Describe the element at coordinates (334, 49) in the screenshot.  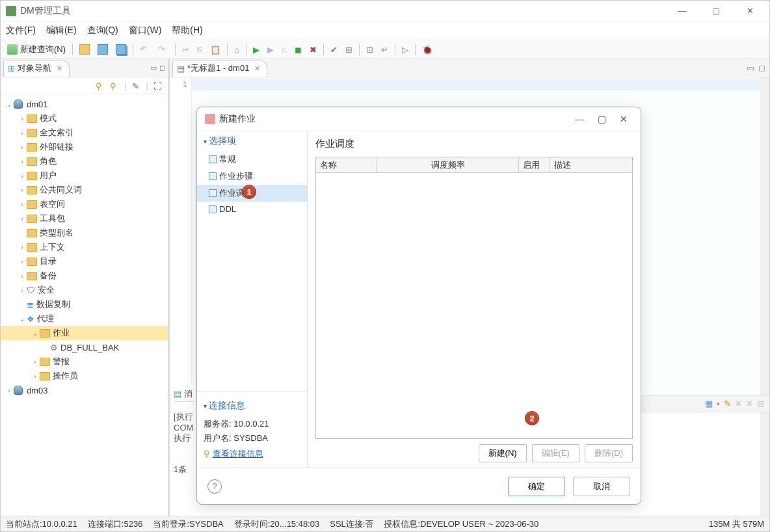
I see `check-icon: ✔` at that location.